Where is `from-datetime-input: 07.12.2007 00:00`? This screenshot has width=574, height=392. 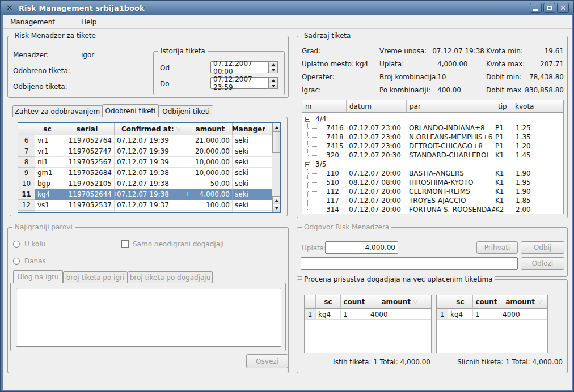 from-datetime-input: 07.12.2007 00:00 is located at coordinates (239, 67).